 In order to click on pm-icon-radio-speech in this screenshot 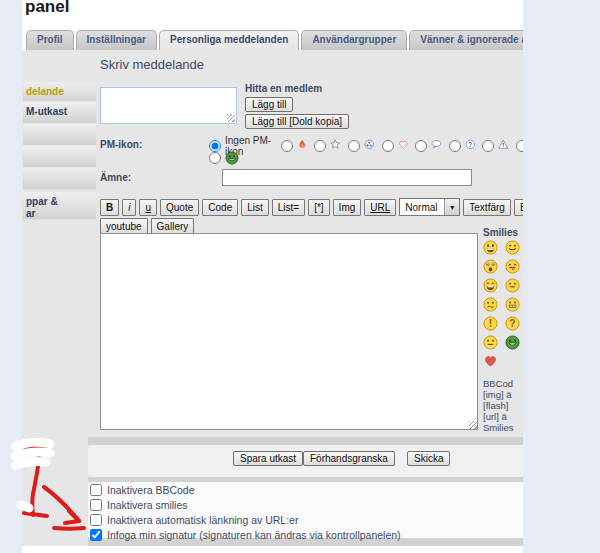, I will do `click(421, 146)`.